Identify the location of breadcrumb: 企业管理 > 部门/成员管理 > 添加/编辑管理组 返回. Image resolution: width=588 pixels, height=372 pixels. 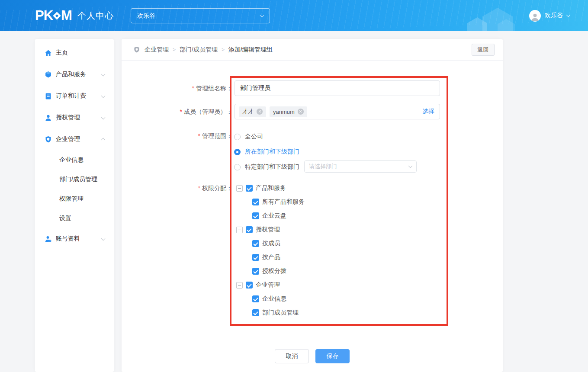
(312, 50).